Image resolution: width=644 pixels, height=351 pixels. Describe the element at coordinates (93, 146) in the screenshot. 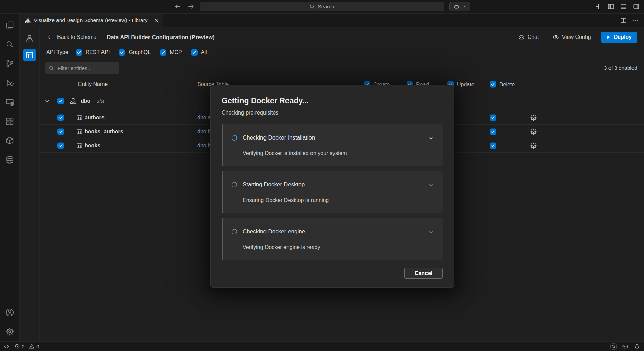

I see `entity-name: books` at that location.